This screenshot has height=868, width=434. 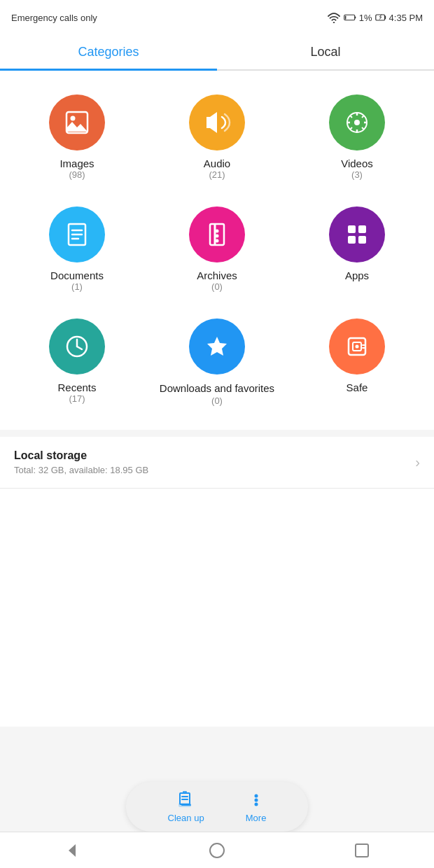 I want to click on category-documents: Documents (1), so click(x=77, y=249).